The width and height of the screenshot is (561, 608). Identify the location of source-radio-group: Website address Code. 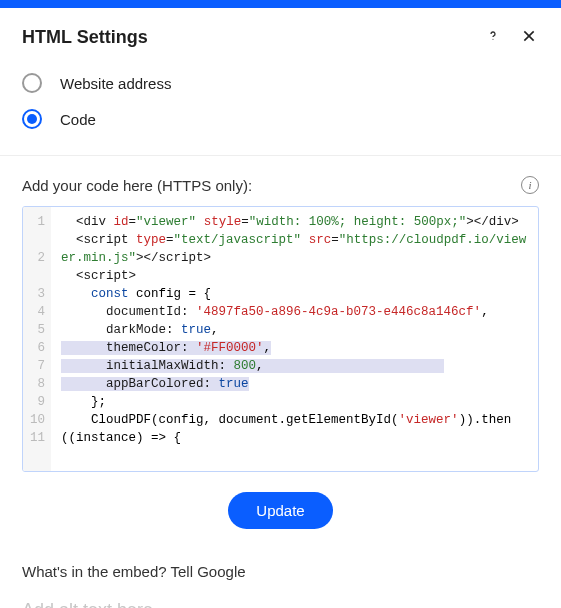
(280, 110).